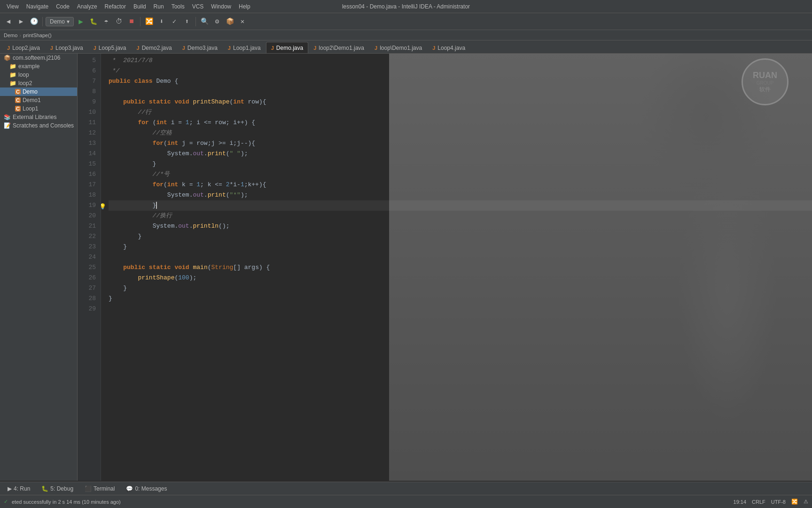  Describe the element at coordinates (70, 48) in the screenshot. I see `tab-label: Loop3.java` at that location.